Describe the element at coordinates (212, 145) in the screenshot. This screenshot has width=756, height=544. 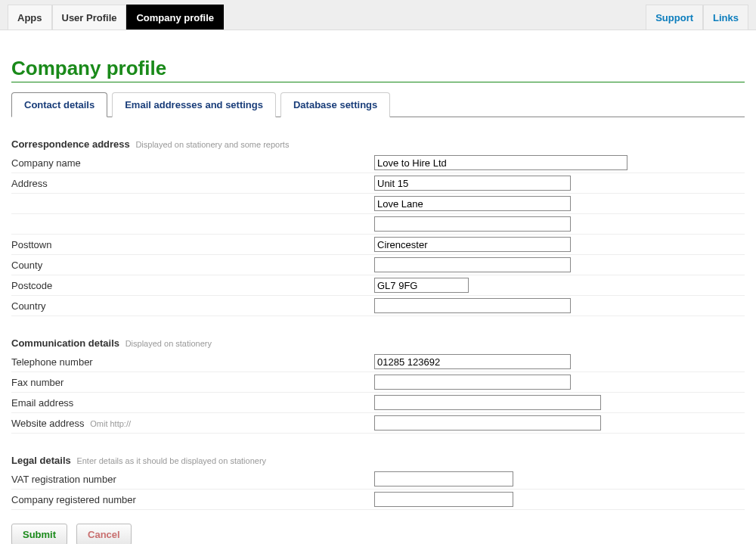
I see `section-hint: Displayed on stationery and some reports` at that location.